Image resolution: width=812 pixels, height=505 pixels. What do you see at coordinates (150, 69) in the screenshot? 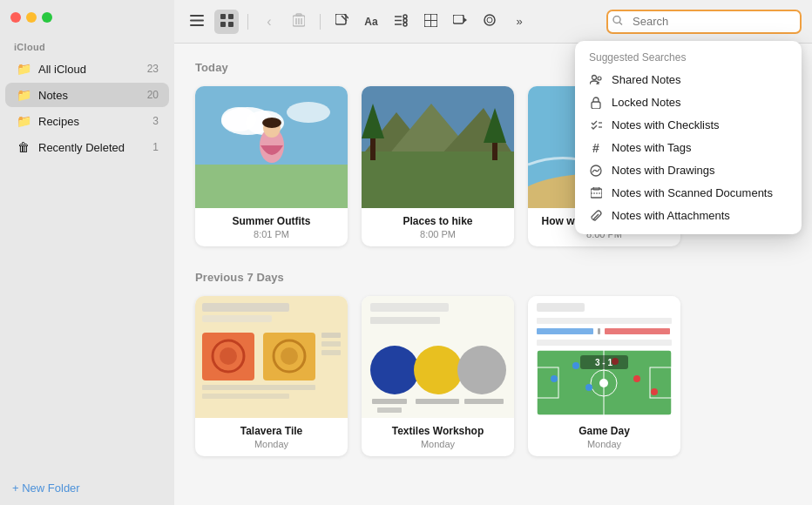
I see `sidebar-badge: 23` at bounding box center [150, 69].